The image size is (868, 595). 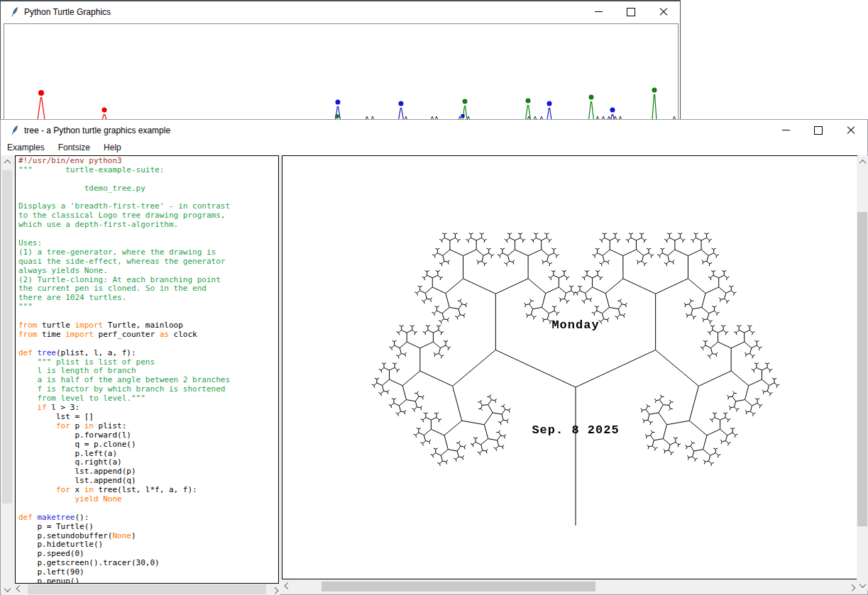 I want to click on canvas-vertical-scrollbar, so click(x=862, y=373).